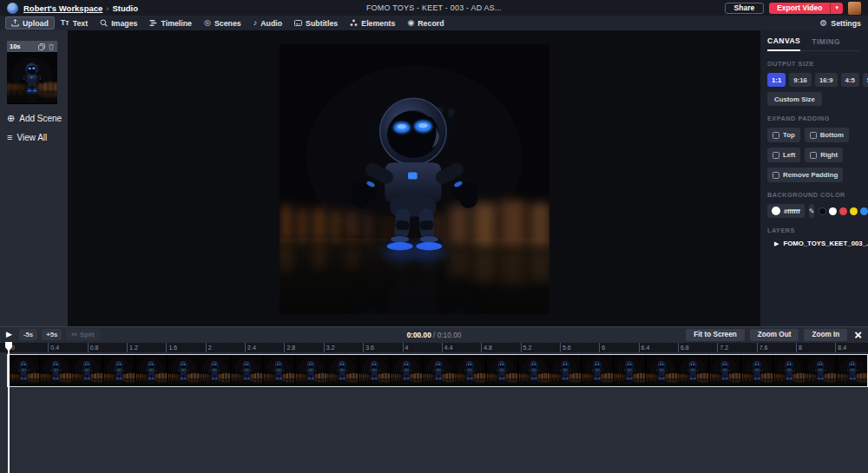 This screenshot has width=868, height=473. Describe the element at coordinates (255, 23) in the screenshot. I see `audio-note-icon: ♪` at that location.